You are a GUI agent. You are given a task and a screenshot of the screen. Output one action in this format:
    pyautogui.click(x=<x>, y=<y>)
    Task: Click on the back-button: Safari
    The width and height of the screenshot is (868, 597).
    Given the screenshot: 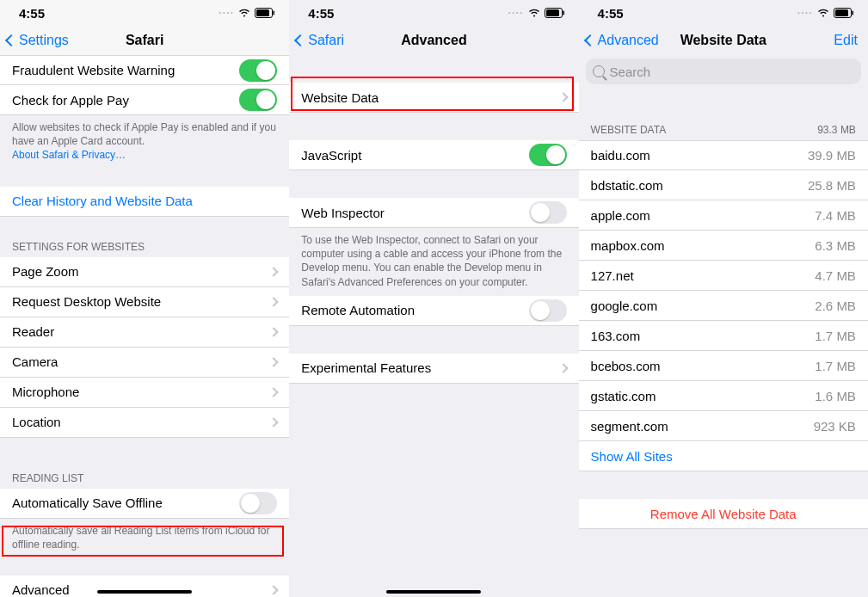 What is the action you would take?
    pyautogui.click(x=320, y=40)
    